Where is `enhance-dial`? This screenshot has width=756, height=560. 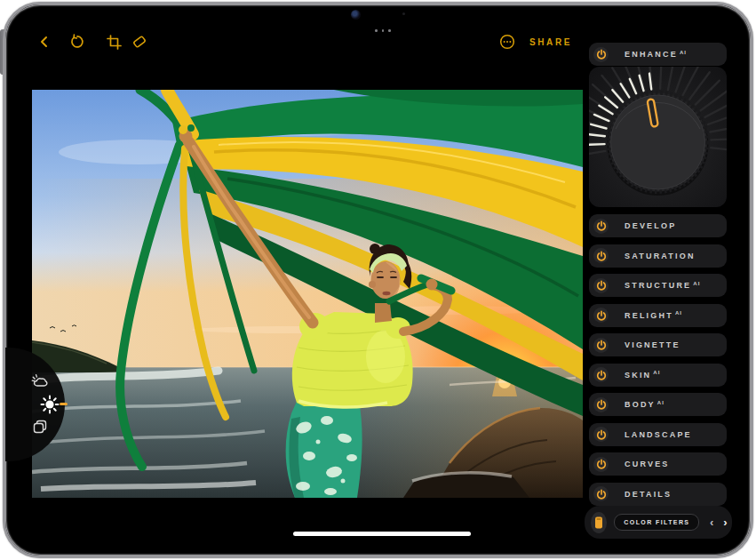
enhance-dial is located at coordinates (657, 137).